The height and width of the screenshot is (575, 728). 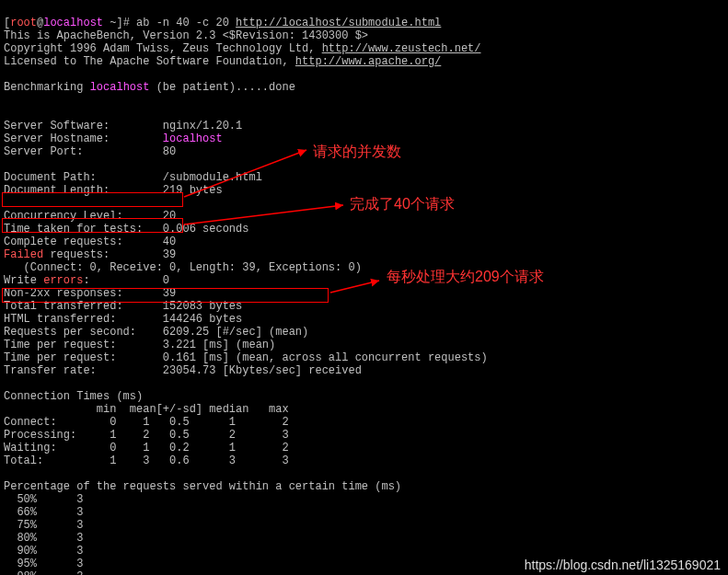 What do you see at coordinates (113, 190) in the screenshot?
I see `document-length: Document Length: 219 bytes` at bounding box center [113, 190].